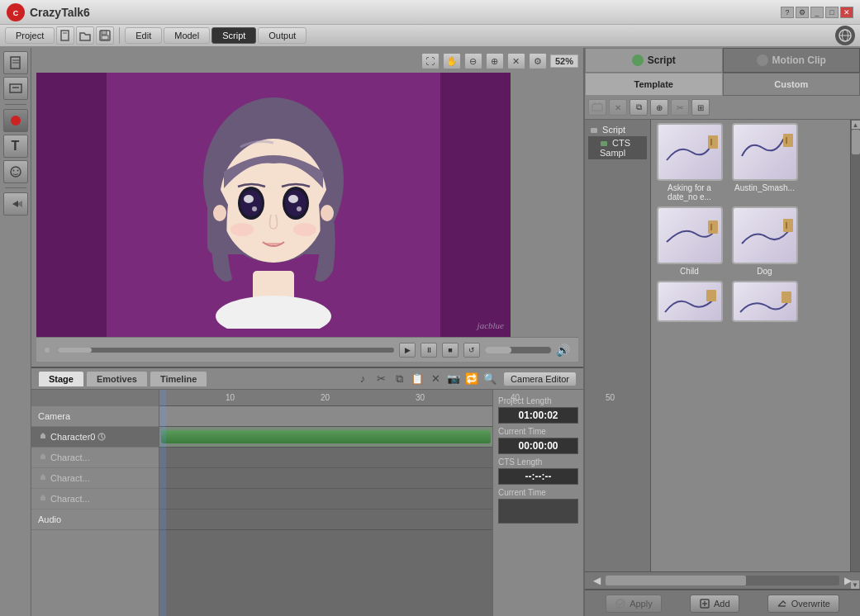 The height and width of the screenshot is (616, 860). I want to click on settings-preview-button: ⚙, so click(538, 61).